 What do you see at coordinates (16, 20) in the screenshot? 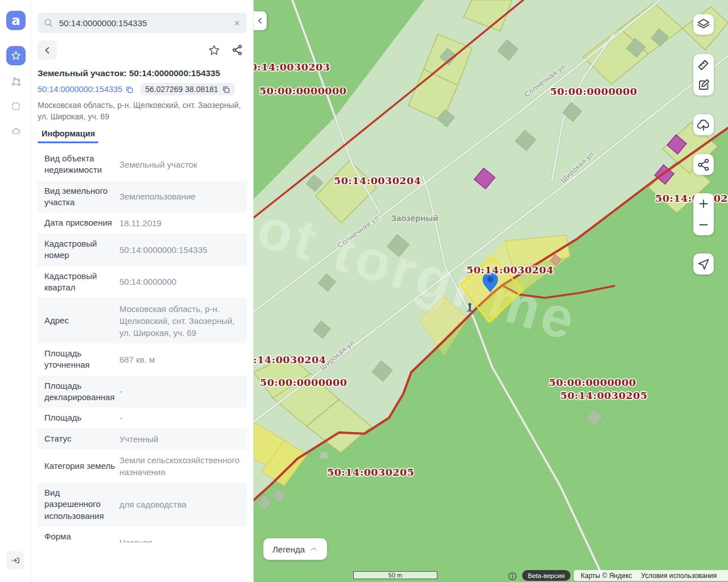
I see `app-logo: a` at bounding box center [16, 20].